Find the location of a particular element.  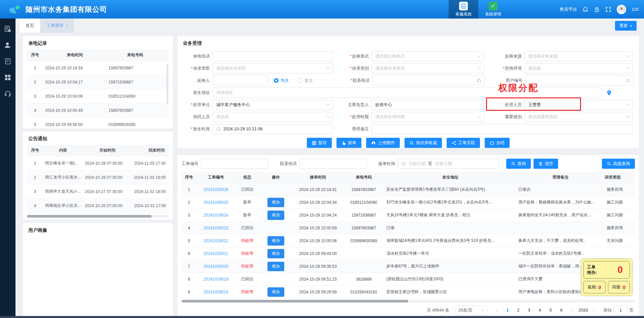

order-row: 9 20241029018 待处理 催办 2024-10-29 09:29:58… is located at coordinates (408, 292).